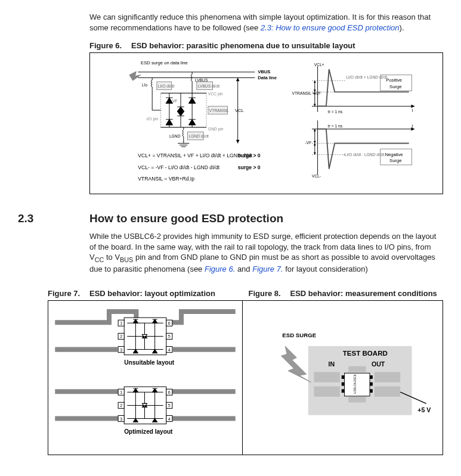 This screenshot has height=476, width=461. Describe the element at coordinates (149, 362) in the screenshot. I see `svg-text: Unsuitable layout` at that location.